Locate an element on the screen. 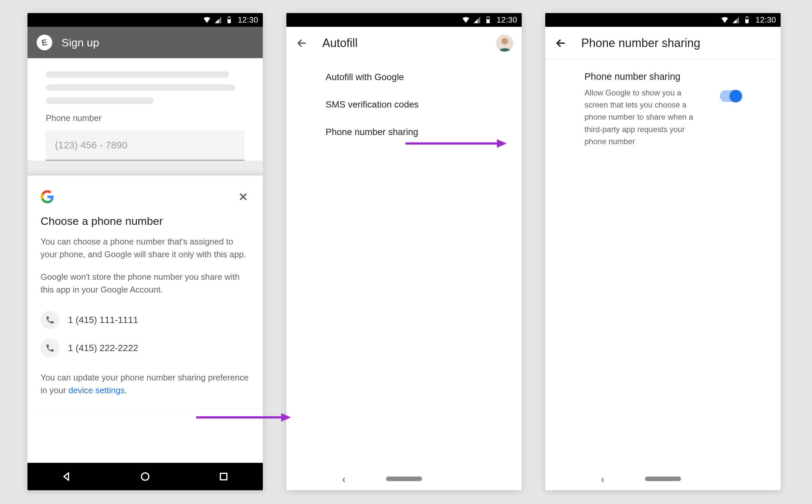 The width and height of the screenshot is (812, 504). sheet-backdrop is located at coordinates (145, 168).